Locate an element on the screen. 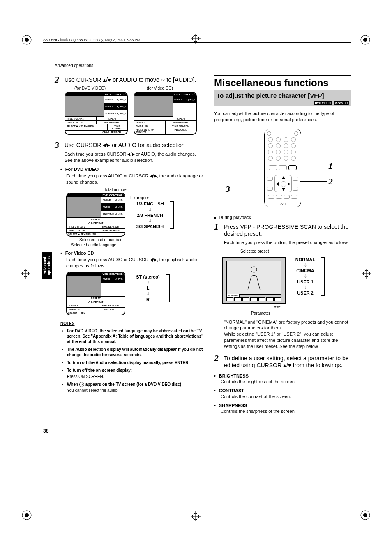 This screenshot has height=555, width=392. step-2-heading: 2 Use CURSOR / or AUDIO to move ☞ to [AU… is located at coordinates (129, 80).